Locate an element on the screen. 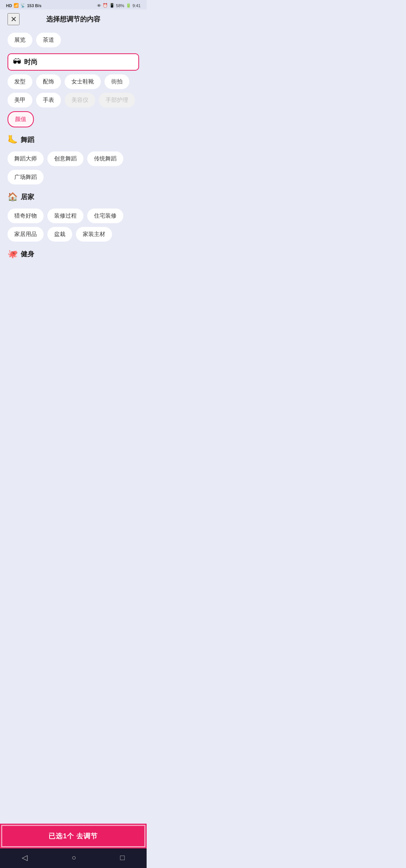 This screenshot has height=868, width=406. home-tags-1: 猎奇好物 装修过程 住宅装修 is located at coordinates (73, 216).